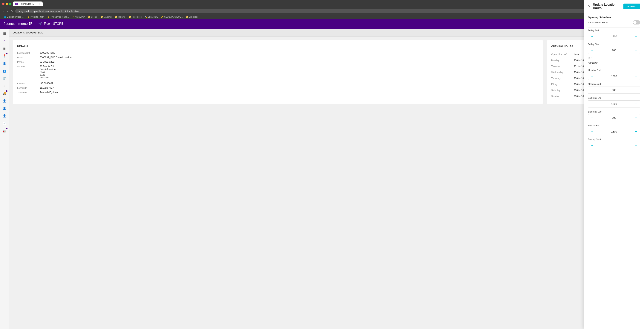 This screenshot has width=644, height=329. Describe the element at coordinates (28, 4) in the screenshot. I see `browser-tab: F Fluent STORE ✕` at that location.